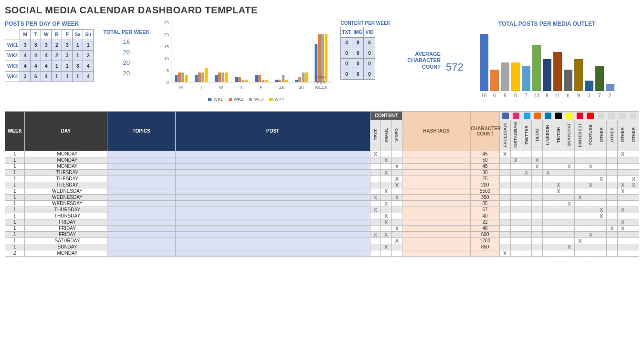  I want to click on charcount-cell: 67, so click(485, 210).